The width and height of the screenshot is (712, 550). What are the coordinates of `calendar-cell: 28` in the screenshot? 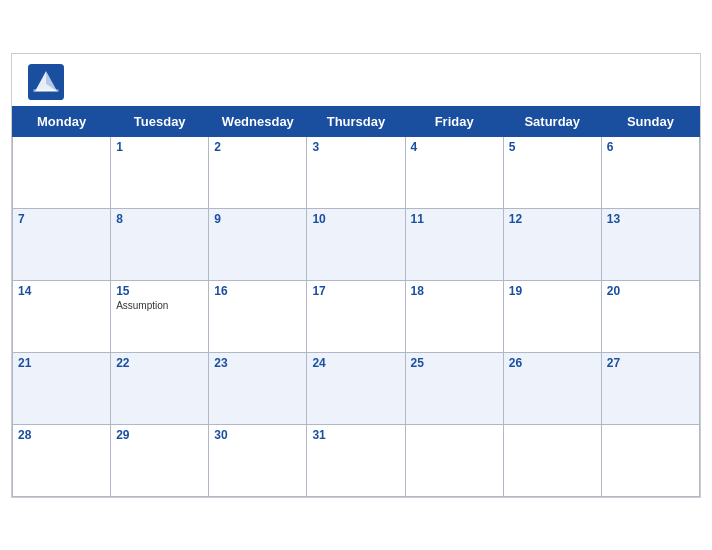 It's located at (62, 460).